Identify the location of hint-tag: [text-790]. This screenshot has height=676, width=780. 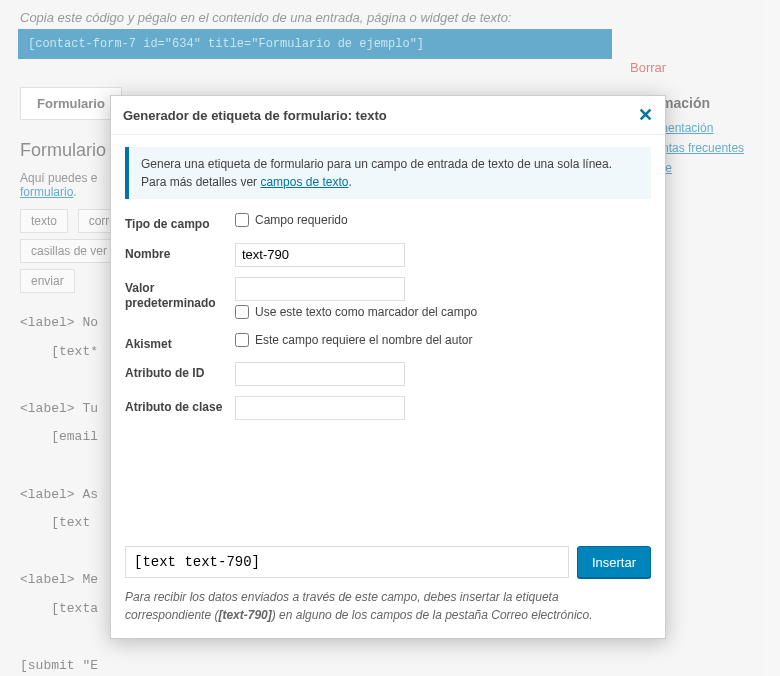
(244, 615).